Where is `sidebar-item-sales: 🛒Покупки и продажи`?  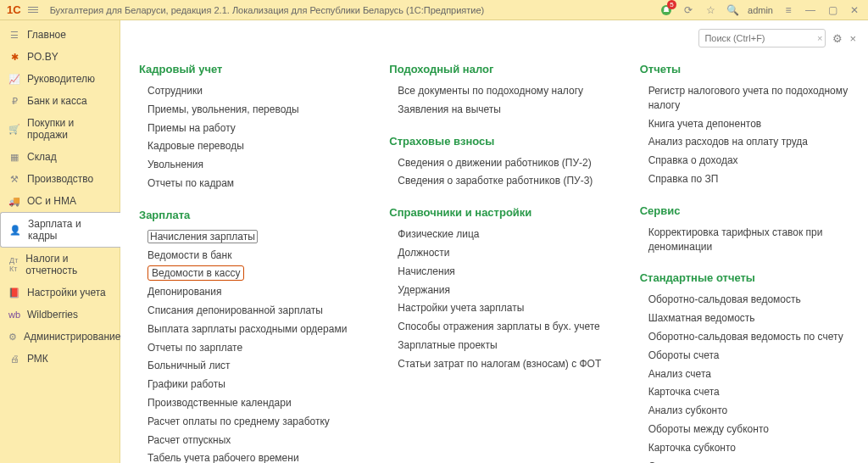 sidebar-item-sales: 🛒Покупки и продажи is located at coordinates (59, 129).